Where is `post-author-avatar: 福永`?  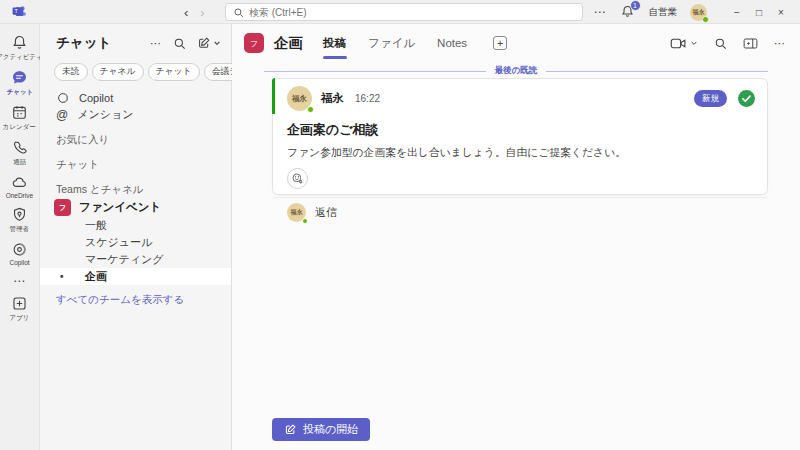
post-author-avatar: 福永 is located at coordinates (300, 98).